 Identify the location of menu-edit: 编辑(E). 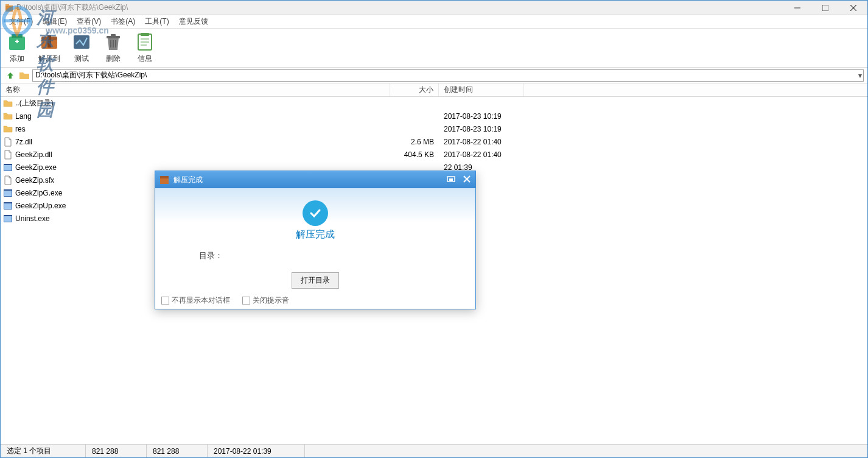
(55, 22).